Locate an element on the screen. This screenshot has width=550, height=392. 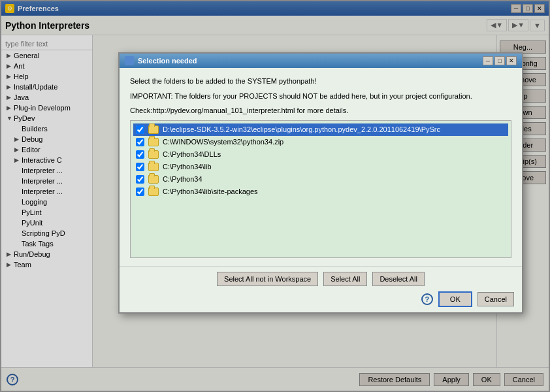
list-item: C:\WINDOWS\system32\python34.zip is located at coordinates (321, 142).